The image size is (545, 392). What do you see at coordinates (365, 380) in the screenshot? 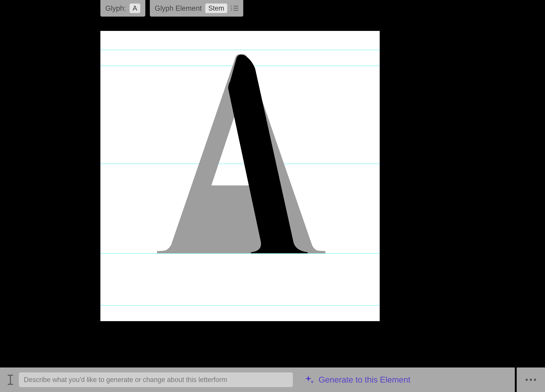
I see `generate-button-label: Generate to this Element` at bounding box center [365, 380].